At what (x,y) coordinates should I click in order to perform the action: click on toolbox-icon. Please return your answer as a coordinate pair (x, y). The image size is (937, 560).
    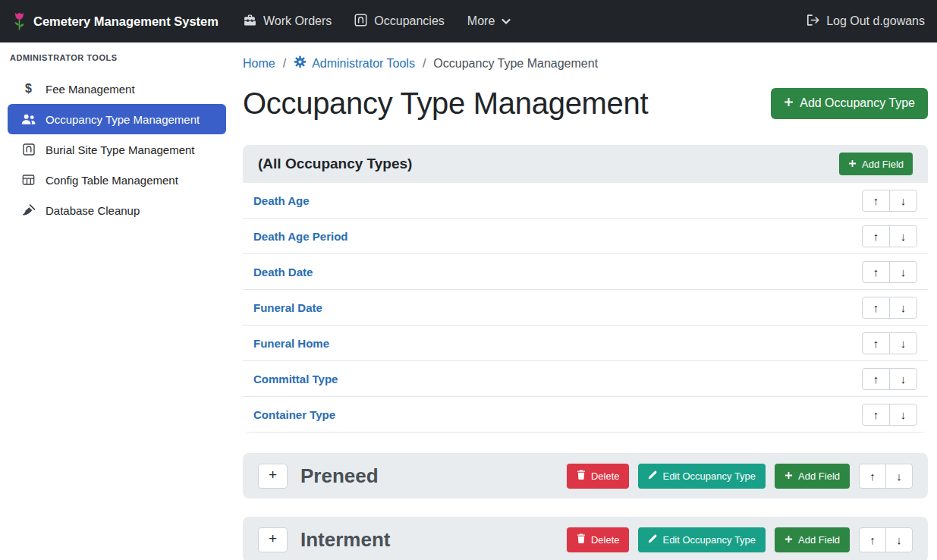
    Looking at the image, I should click on (250, 21).